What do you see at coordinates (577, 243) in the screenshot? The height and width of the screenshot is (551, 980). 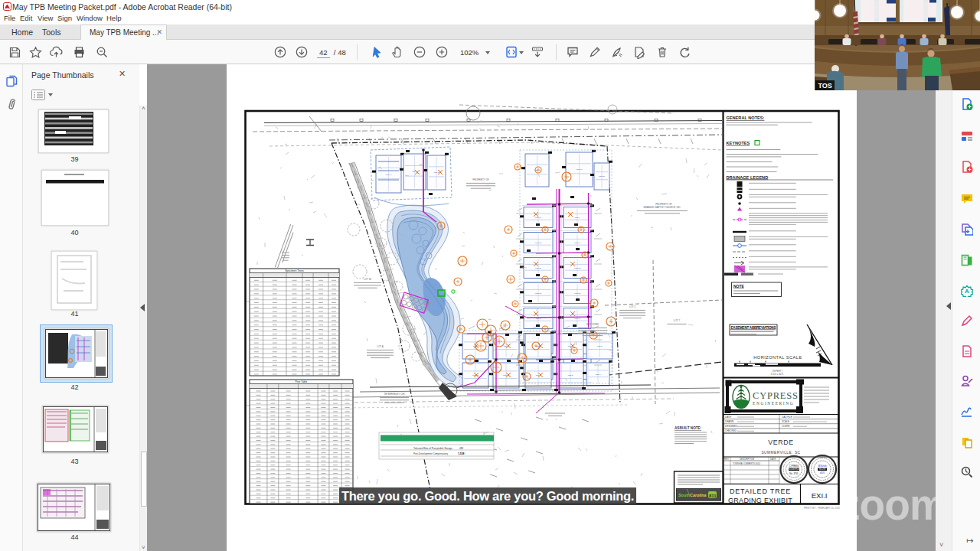 I see `svg-text: LOT 39` at bounding box center [577, 243].